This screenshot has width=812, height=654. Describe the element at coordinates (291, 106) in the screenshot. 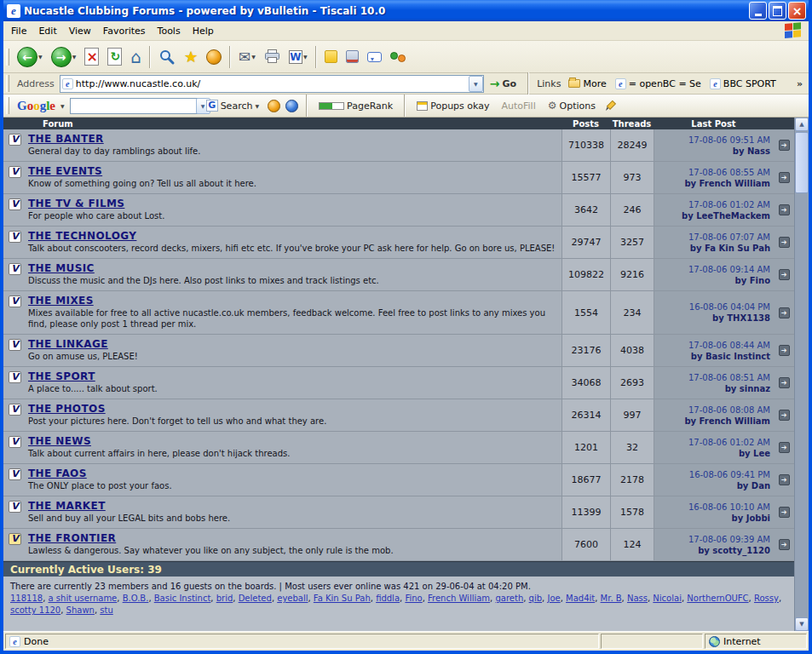

I see `blue-circle-icon` at that location.